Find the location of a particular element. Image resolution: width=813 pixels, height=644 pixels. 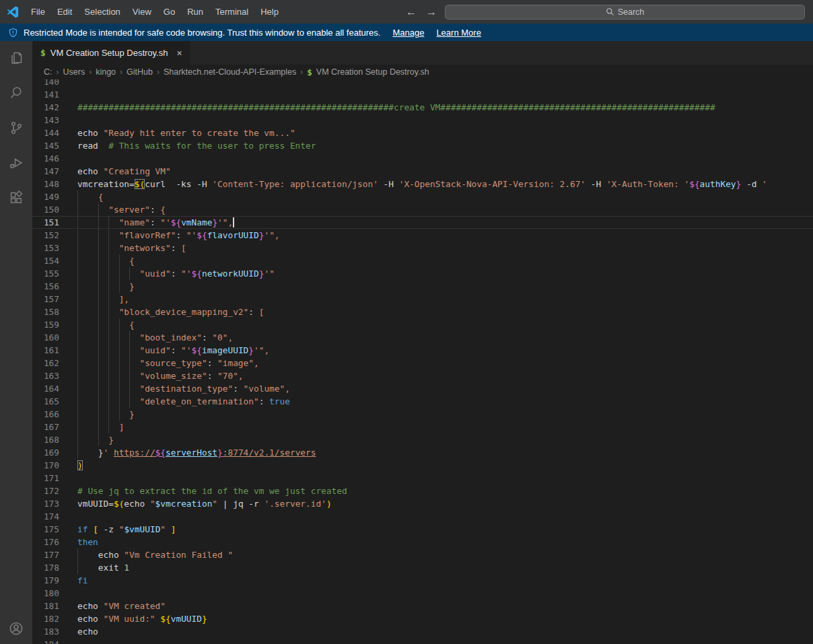

tab-vm-creation-setup-destroy: $ VM Creation Setup Destroy.sh × is located at coordinates (112, 52).